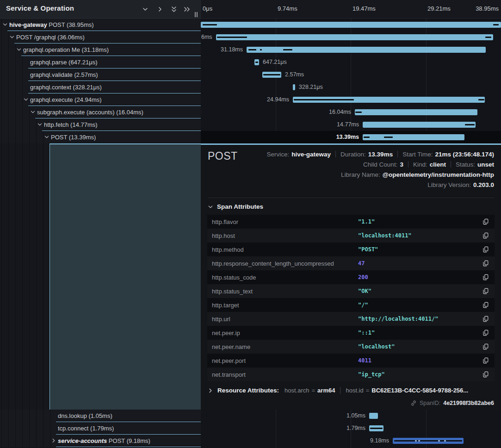  What do you see at coordinates (196, 15) in the screenshot?
I see `panel-resize-handle` at bounding box center [196, 15].